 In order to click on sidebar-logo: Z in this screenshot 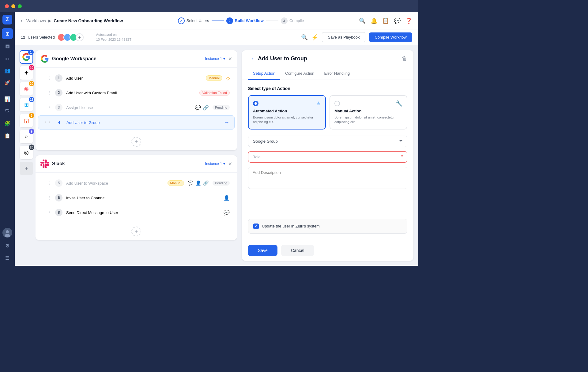, I will do `click(7, 20)`.